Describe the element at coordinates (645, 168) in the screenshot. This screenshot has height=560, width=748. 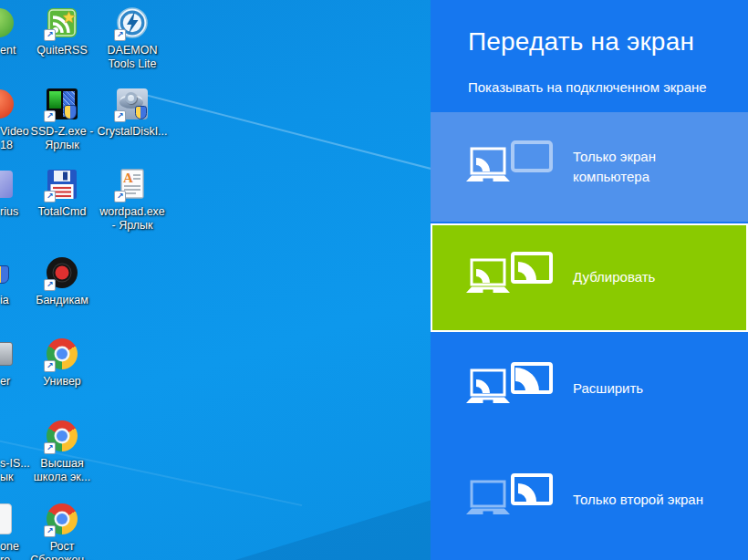
I see `project-option-label: Только экран компьютера` at that location.